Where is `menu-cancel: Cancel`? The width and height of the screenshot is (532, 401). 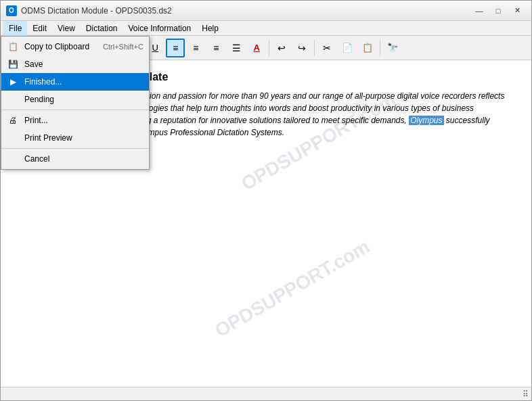
menu-cancel: Cancel is located at coordinates (75, 159).